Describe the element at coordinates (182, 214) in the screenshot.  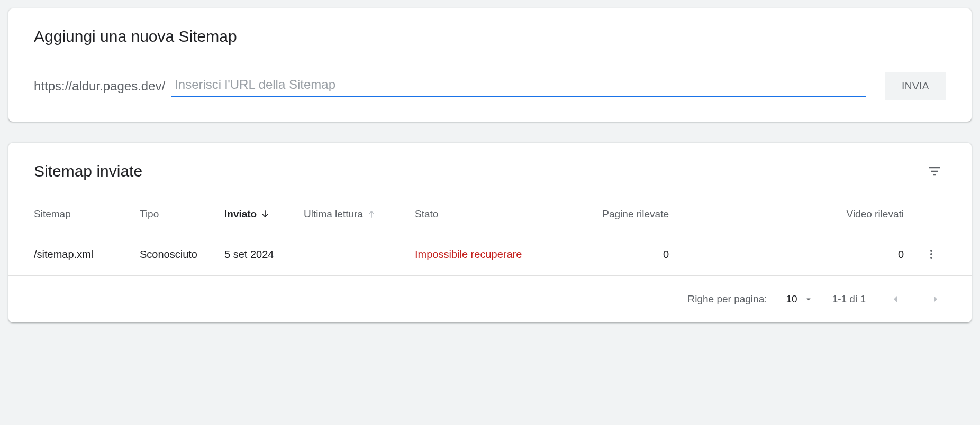
I see `col-header-tipo: Tipo` at that location.